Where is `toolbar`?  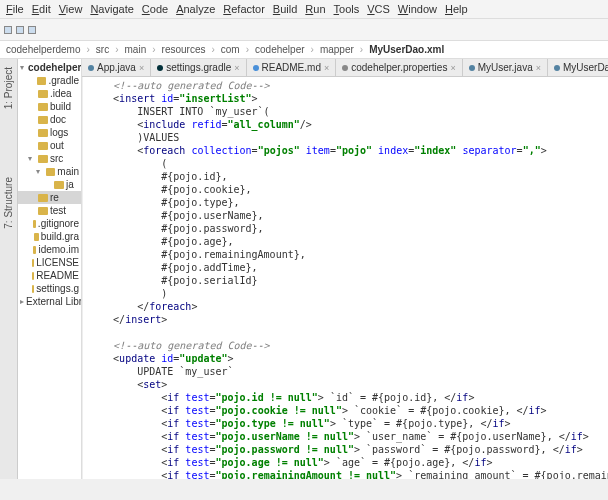 toolbar is located at coordinates (304, 30).